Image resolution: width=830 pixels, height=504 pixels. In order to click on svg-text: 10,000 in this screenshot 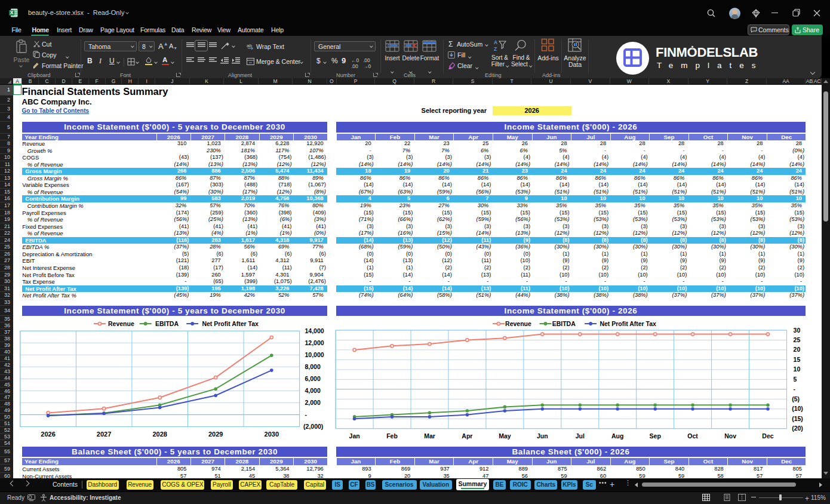, I will do `click(315, 355)`.